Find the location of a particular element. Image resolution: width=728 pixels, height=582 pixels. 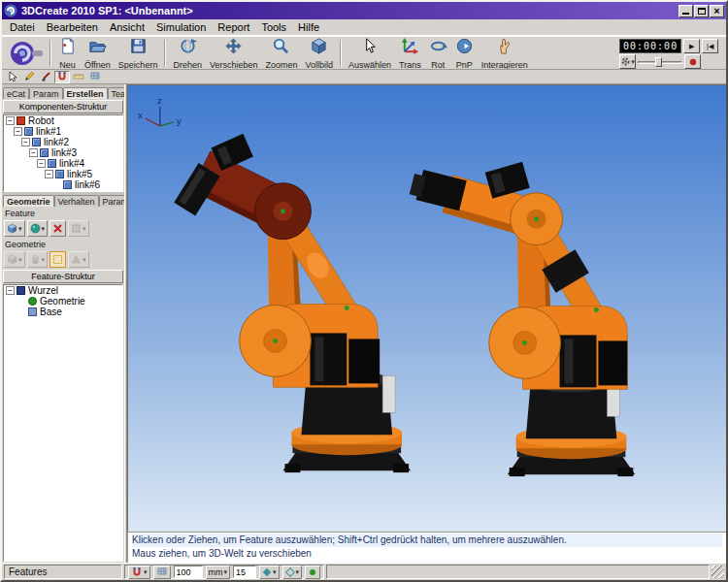

interact-button: Interagieren is located at coordinates (505, 53).